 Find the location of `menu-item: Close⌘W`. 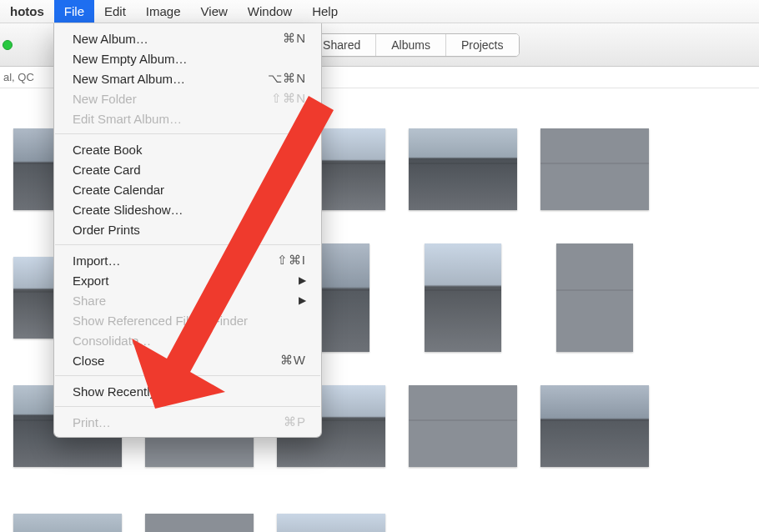

menu-item: Close⌘W is located at coordinates (188, 360).